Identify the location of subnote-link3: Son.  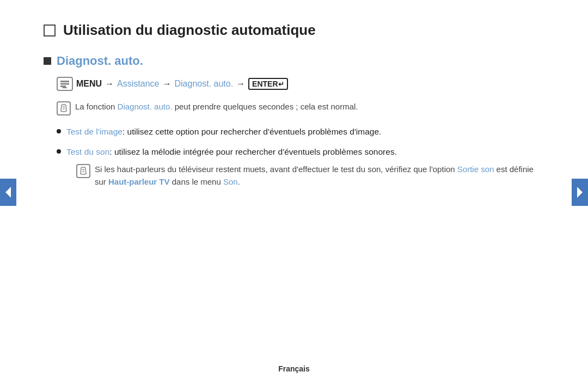
(231, 182).